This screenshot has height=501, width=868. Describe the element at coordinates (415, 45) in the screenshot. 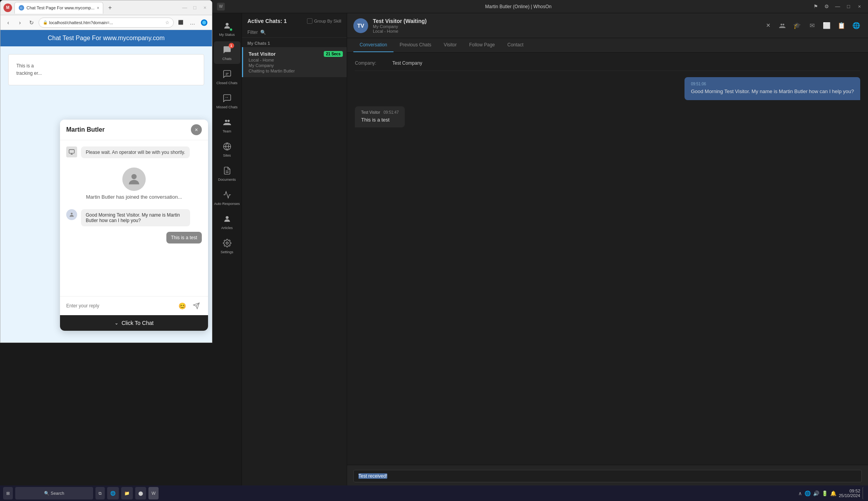

I see `tab-previous-chats: Previous Chats` at that location.